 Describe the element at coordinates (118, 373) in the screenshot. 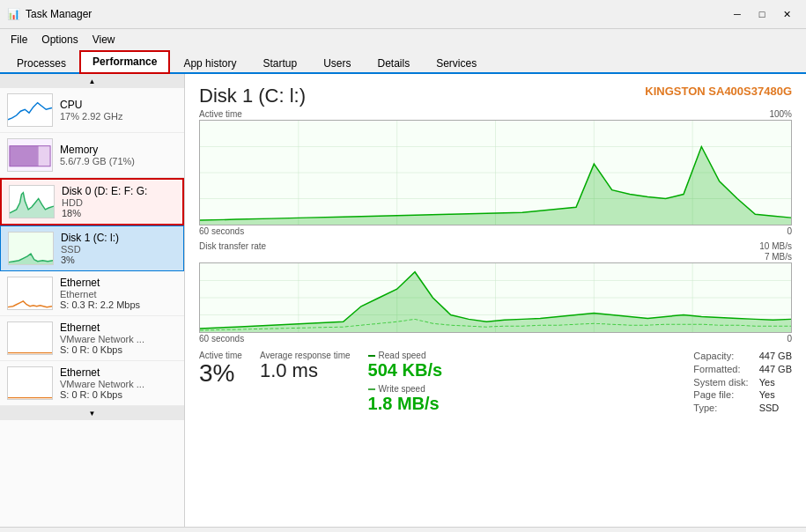

I see `ethernet3-name: Ethernet` at that location.